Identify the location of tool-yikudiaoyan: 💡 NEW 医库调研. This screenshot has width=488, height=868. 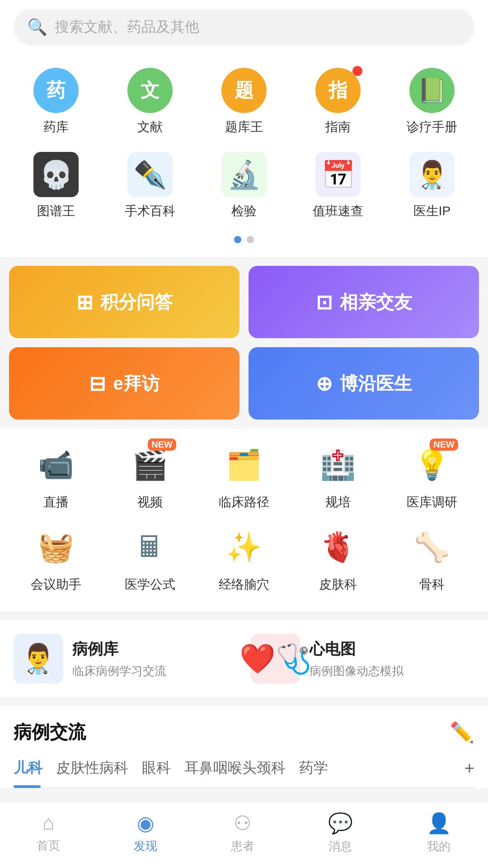
(432, 476).